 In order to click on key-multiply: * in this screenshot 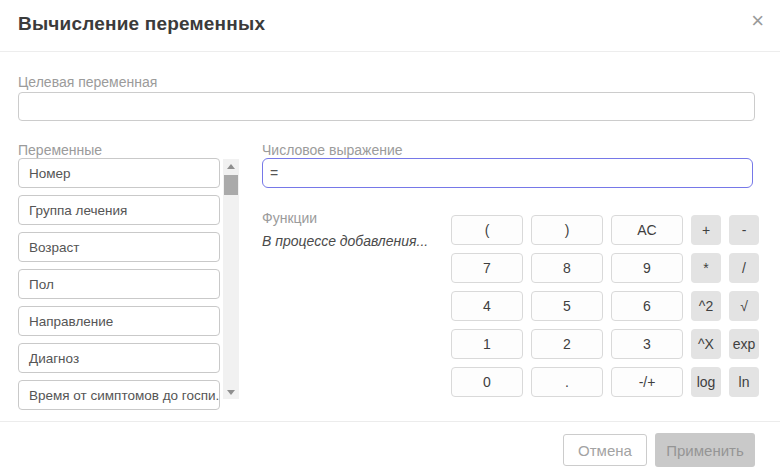, I will do `click(706, 268)`.